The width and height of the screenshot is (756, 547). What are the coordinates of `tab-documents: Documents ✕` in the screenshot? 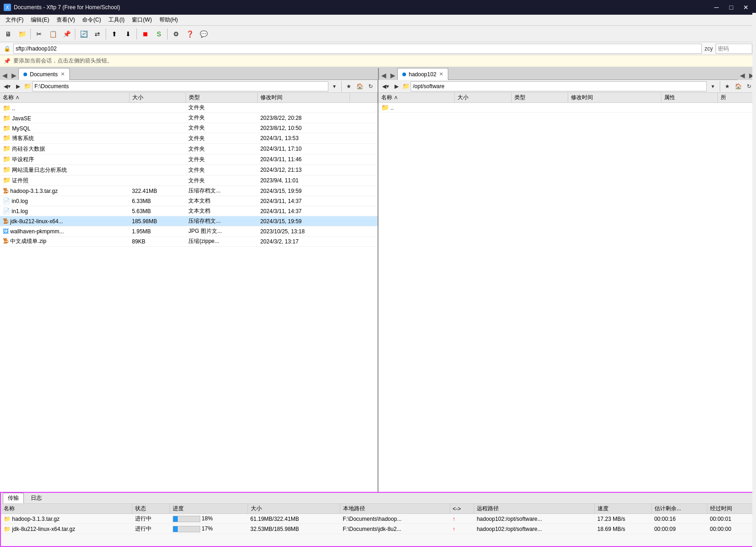 It's located at (44, 74).